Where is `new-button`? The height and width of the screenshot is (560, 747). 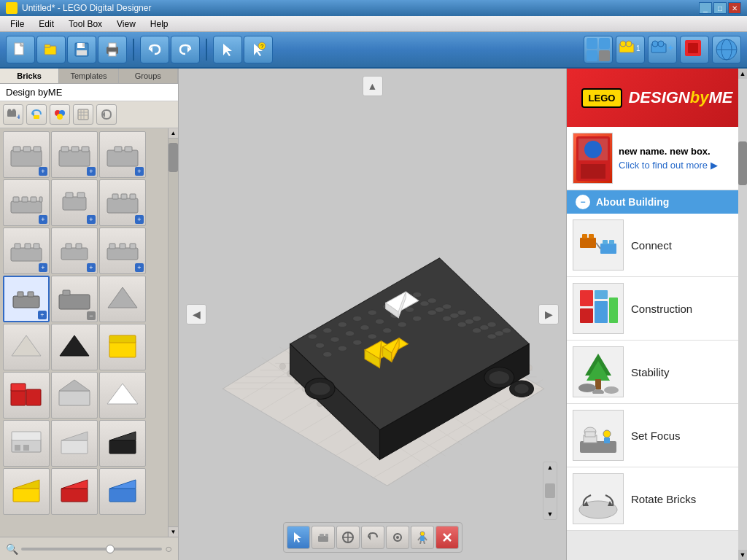
new-button is located at coordinates (20, 50).